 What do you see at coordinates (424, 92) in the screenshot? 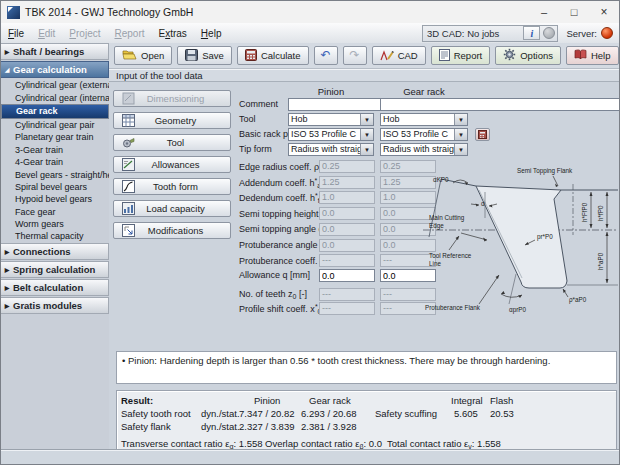
I see `column-header-gear-rack: Gear rack` at bounding box center [424, 92].